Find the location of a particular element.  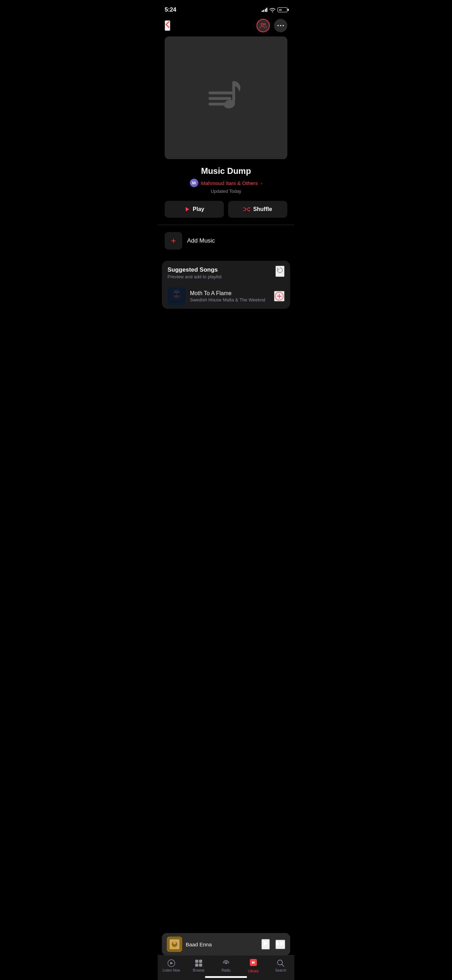

group-share-button is located at coordinates (263, 26).